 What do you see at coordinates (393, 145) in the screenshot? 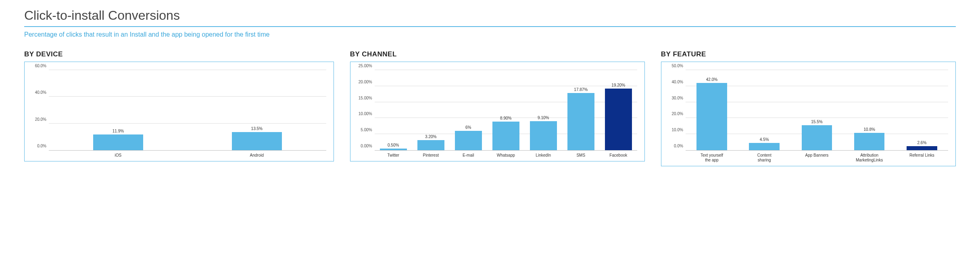
I see `bar-value-label: 0.50%` at bounding box center [393, 145].